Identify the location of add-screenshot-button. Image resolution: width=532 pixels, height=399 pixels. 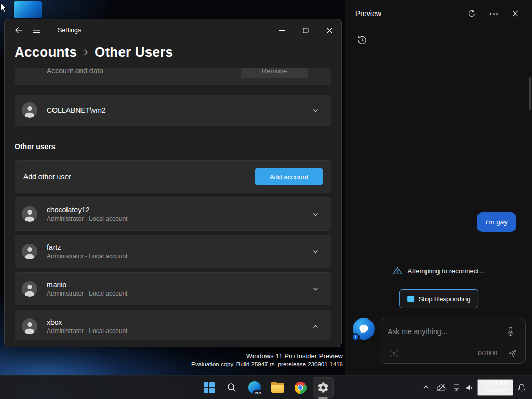
(394, 353).